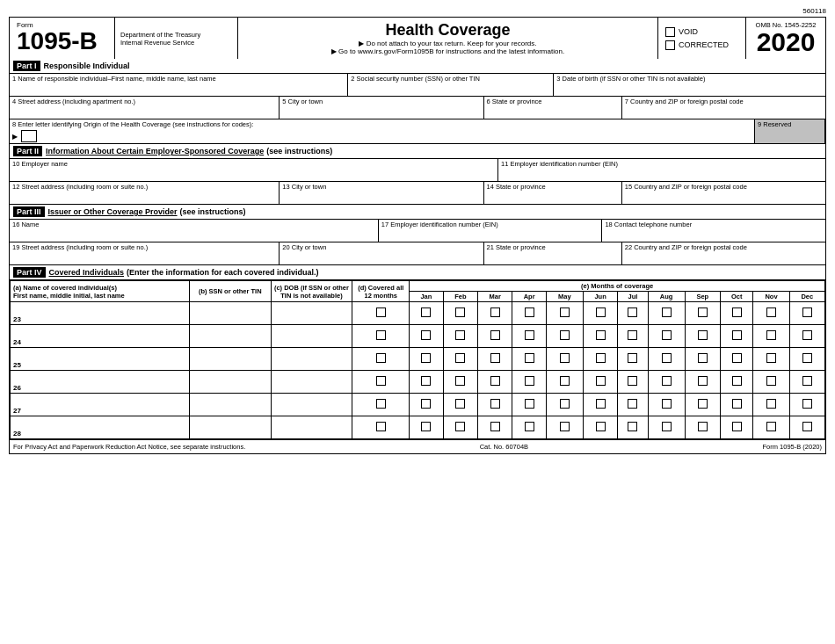  I want to click on row23-month-may, so click(564, 314).